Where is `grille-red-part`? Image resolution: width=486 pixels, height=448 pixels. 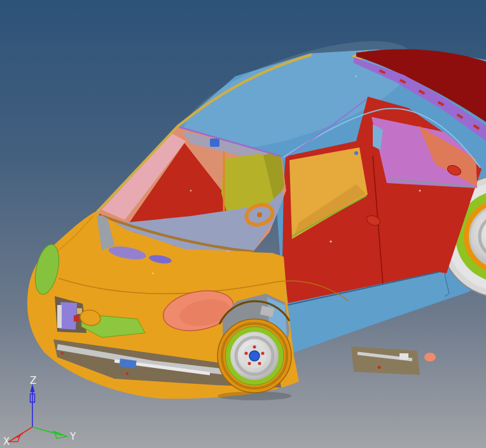
grille-red-part is located at coordinates (76, 318).